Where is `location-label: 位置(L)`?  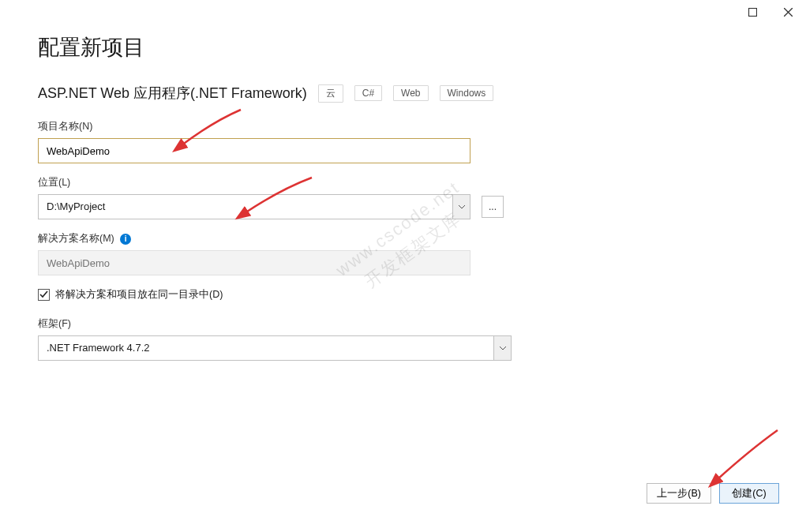
location-label: 位置(L) is located at coordinates (403, 183).